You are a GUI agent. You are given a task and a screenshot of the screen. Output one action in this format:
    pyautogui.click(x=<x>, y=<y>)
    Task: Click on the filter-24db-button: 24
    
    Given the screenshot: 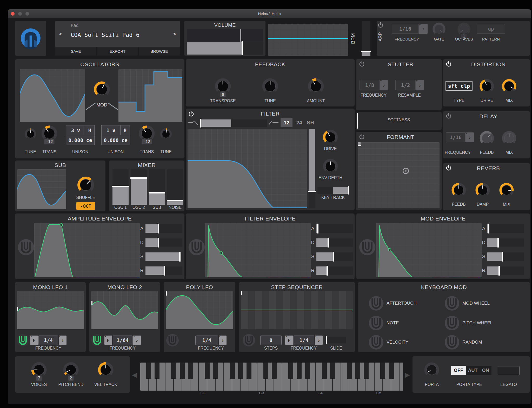 What is the action you would take?
    pyautogui.click(x=299, y=123)
    